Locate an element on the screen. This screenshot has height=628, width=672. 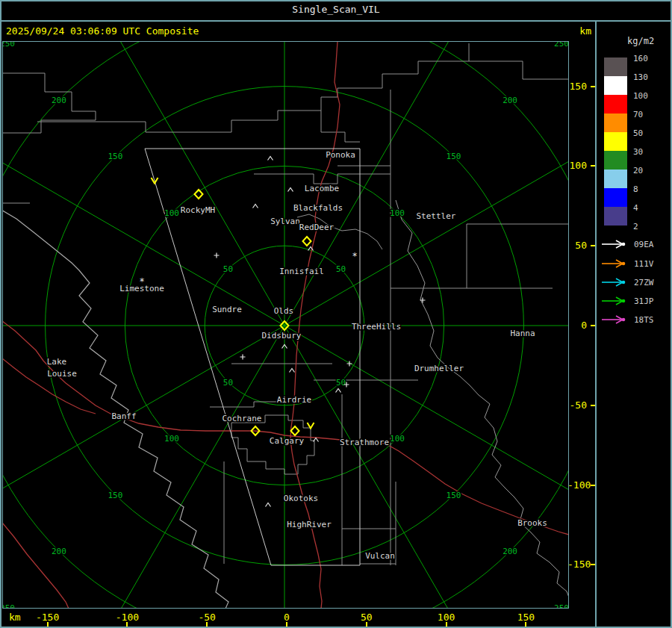
city-label: Calgary is located at coordinates (287, 441).